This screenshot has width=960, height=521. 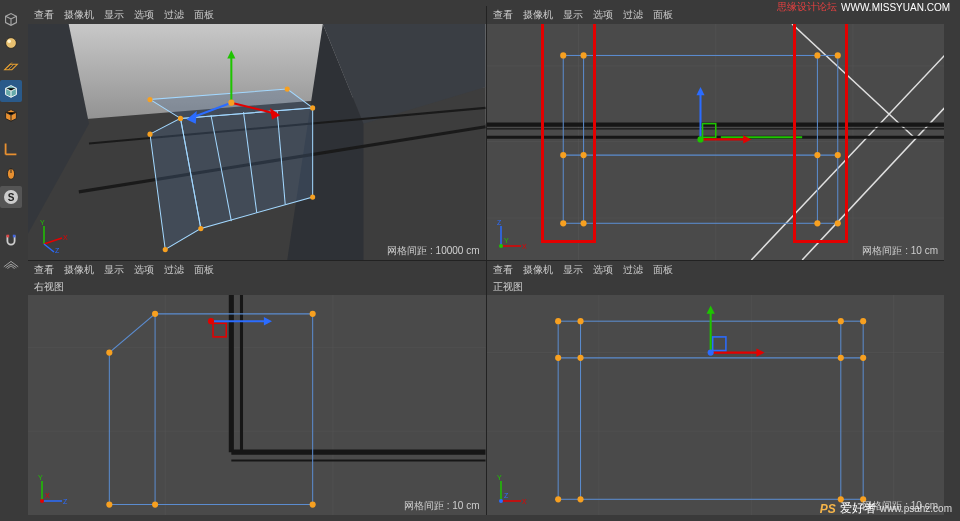 What do you see at coordinates (433, 251) in the screenshot?
I see `grid-spacing-label: 网格间距 : 10000 cm` at bounding box center [433, 251].